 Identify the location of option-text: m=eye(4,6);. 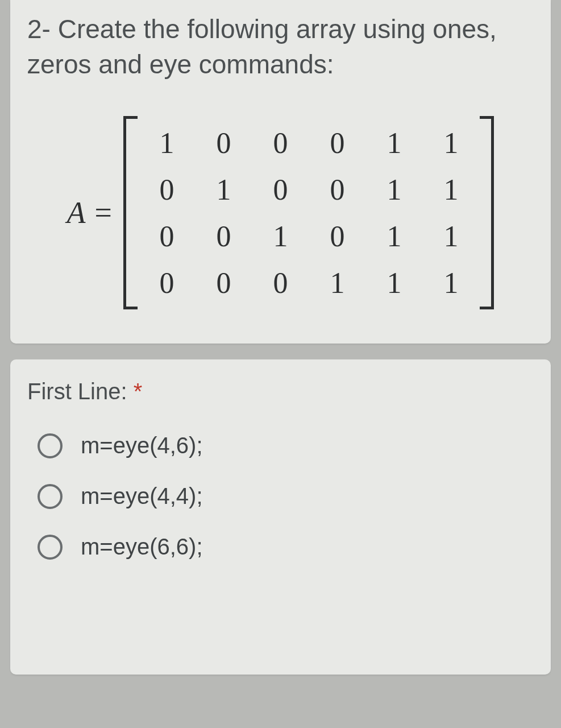
(142, 446).